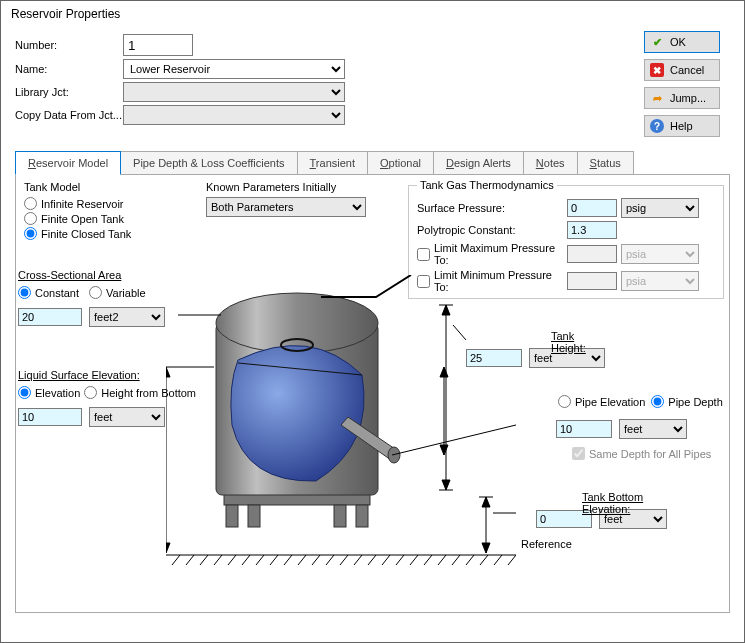  What do you see at coordinates (642, 454) in the screenshot?
I see `same-depth-row: Same Depth for All Pipes` at bounding box center [642, 454].